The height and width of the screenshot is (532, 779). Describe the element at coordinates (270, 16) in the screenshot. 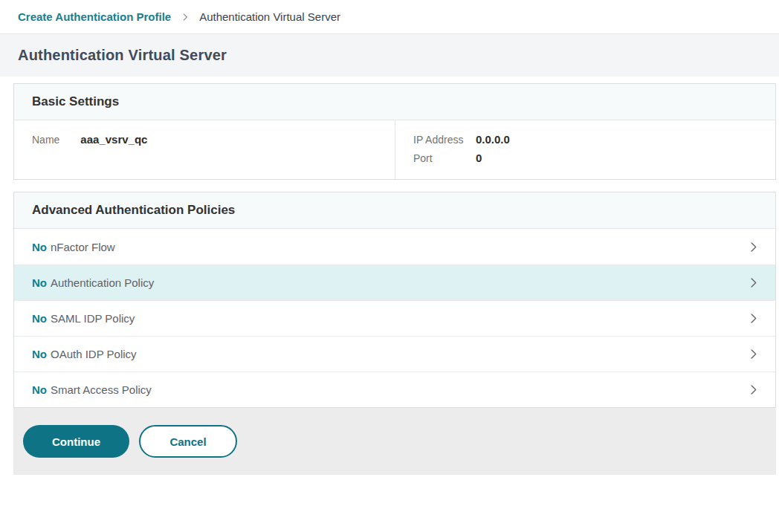

I see `breadcrumb-current: Authentication Virtual Server` at that location.